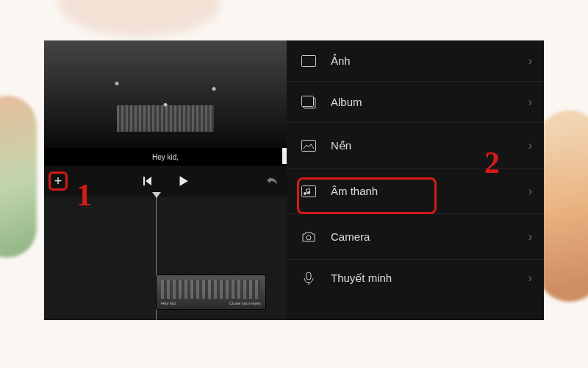 This screenshot has width=588, height=368. Describe the element at coordinates (415, 102) in the screenshot. I see `menu-item-album: Album ›` at that location.